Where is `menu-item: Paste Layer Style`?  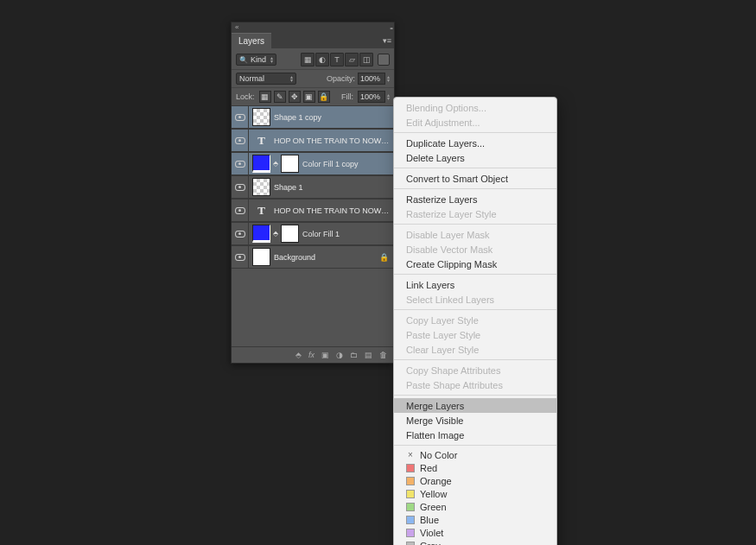 menu-item: Paste Layer Style is located at coordinates (475, 335).